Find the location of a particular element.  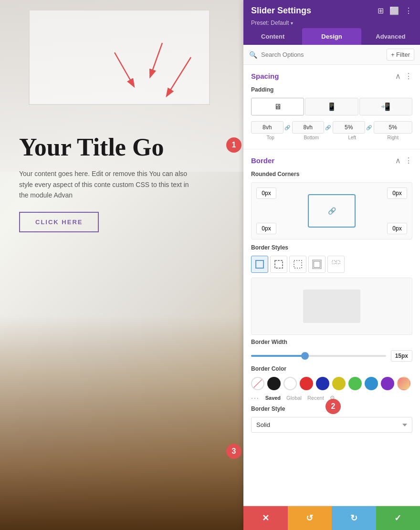

border-width-thumb is located at coordinates (305, 356).